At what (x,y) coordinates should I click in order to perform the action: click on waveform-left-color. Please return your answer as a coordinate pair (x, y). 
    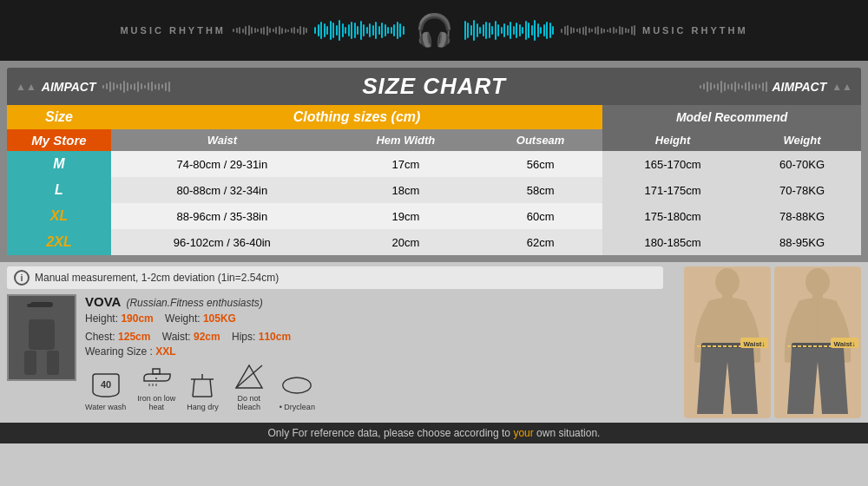
    Looking at the image, I should click on (359, 30).